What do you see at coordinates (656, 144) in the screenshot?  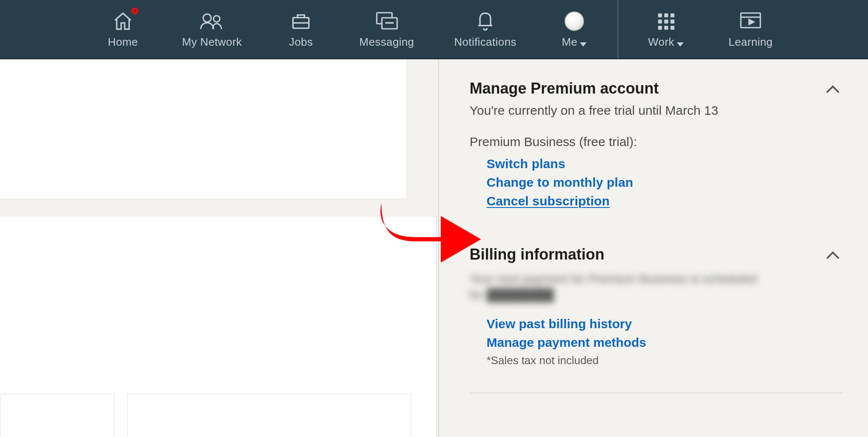 I see `premium-section: Manage Premium account You're currently …` at bounding box center [656, 144].